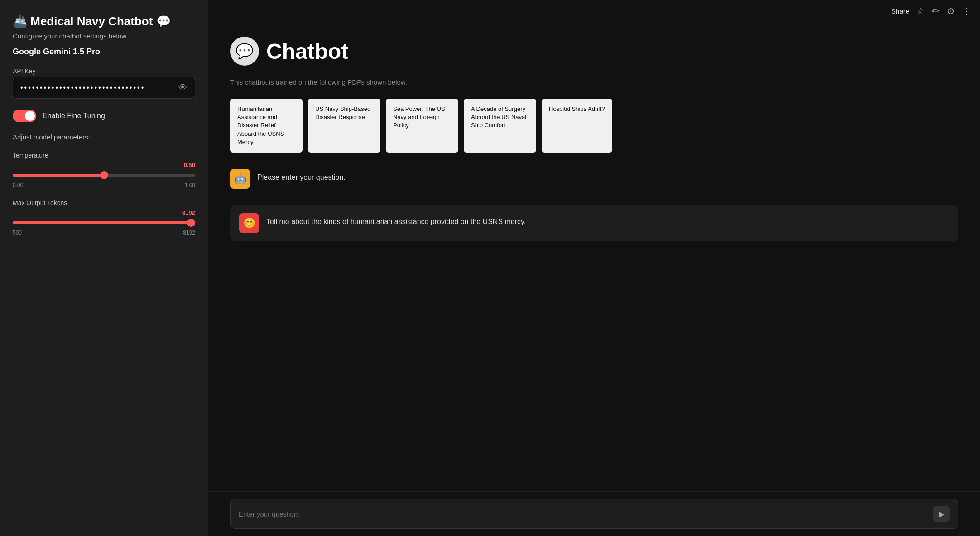 This screenshot has height=536, width=980. Describe the element at coordinates (583, 514) in the screenshot. I see `chat-input` at that location.